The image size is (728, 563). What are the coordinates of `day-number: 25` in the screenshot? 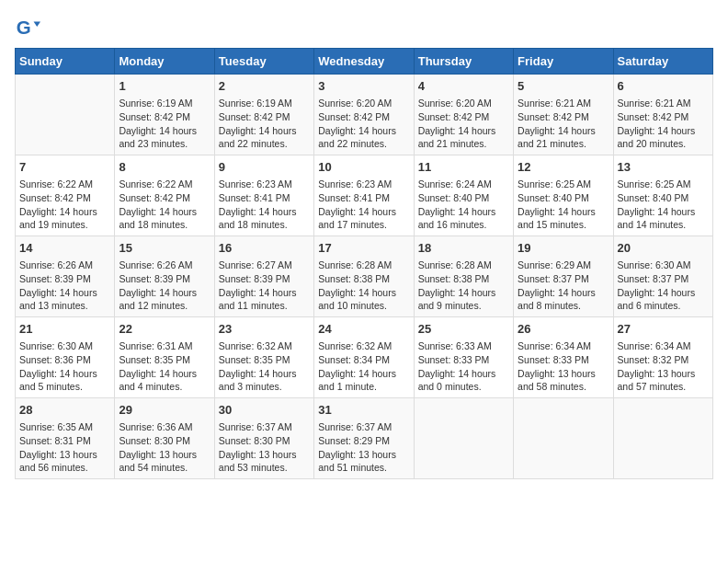 It's located at (463, 329).